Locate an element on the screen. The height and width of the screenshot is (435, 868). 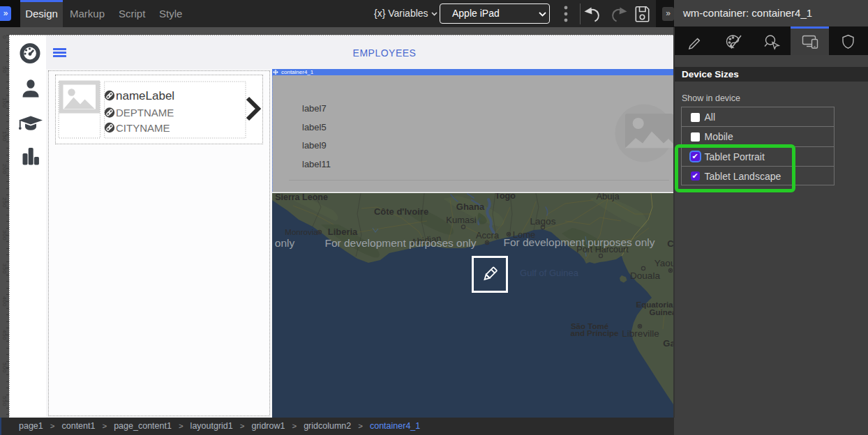
svg-text: Accra is located at coordinates (488, 236).